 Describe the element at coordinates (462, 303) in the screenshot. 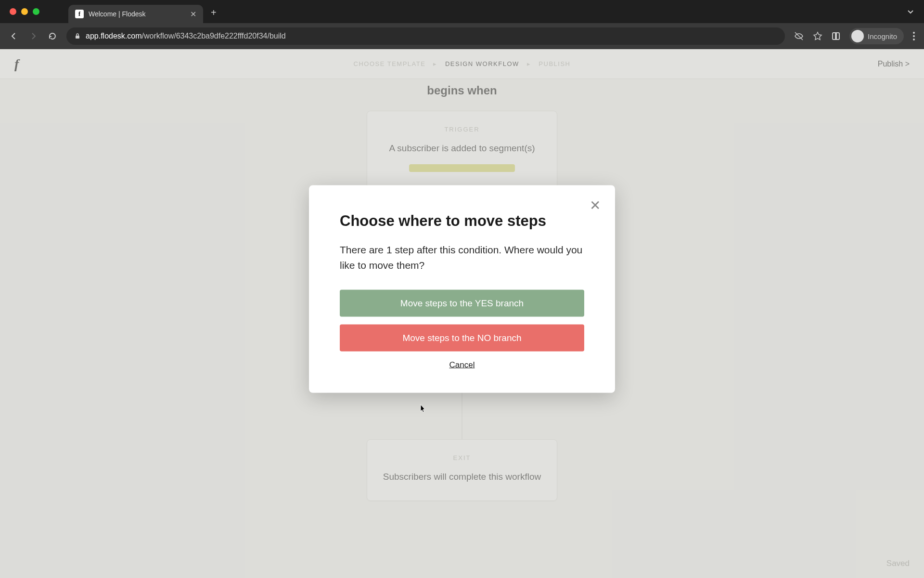

I see `move-yes-button: Move steps to the YES branch` at that location.